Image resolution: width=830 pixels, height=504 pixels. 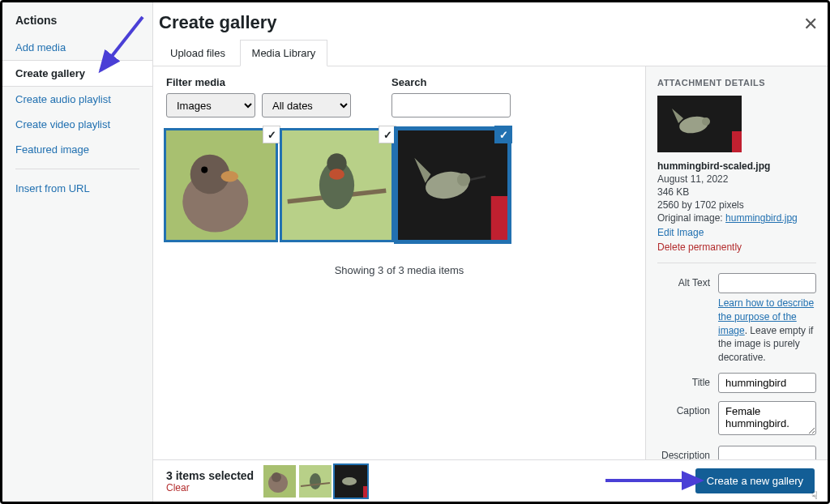 I want to click on search-label: Search, so click(x=451, y=83).